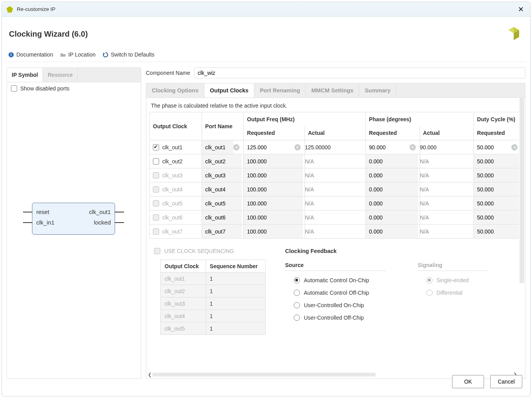  What do you see at coordinates (14, 88) in the screenshot?
I see `show-disabled-checkbox` at bounding box center [14, 88].